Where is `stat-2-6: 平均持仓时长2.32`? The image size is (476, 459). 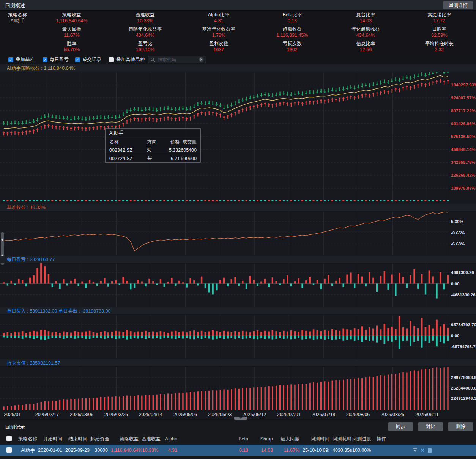
stat-2-6: 平均持仓时长2.32 is located at coordinates (439, 47).